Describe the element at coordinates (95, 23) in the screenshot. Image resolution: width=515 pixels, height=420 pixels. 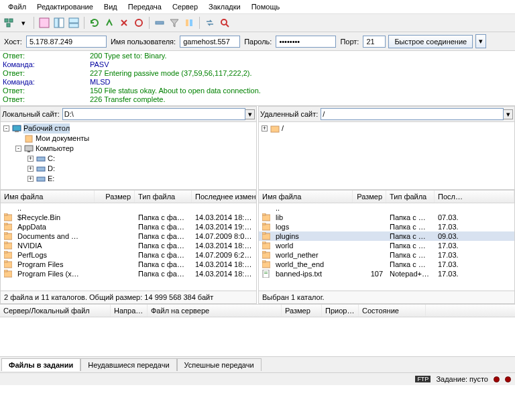
I see `refresh-icon` at that location.